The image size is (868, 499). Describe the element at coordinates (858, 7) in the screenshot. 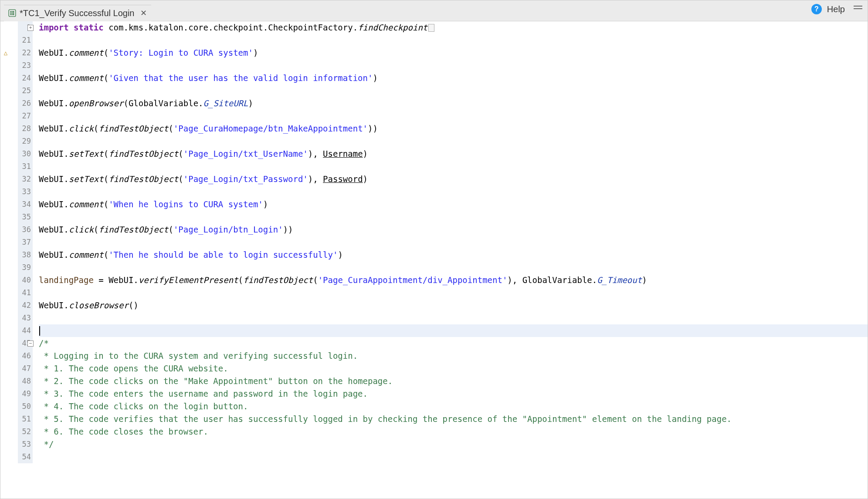

I see `restore-icon` at that location.